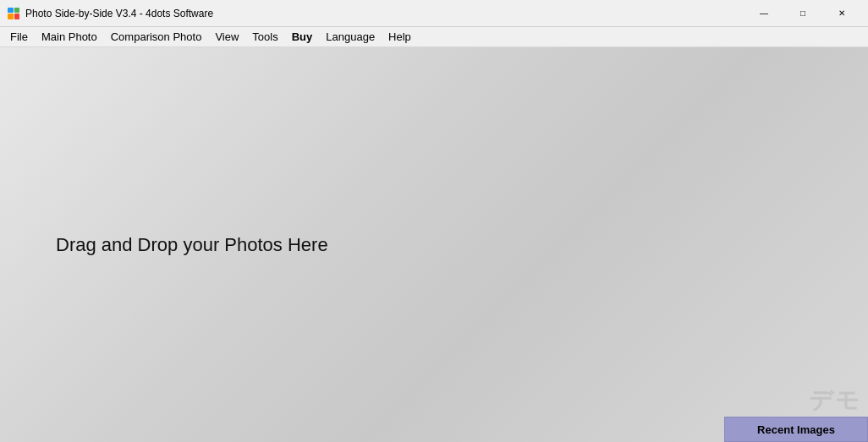 The image size is (868, 442). What do you see at coordinates (399, 37) in the screenshot?
I see `menu-item-help: Help` at bounding box center [399, 37].